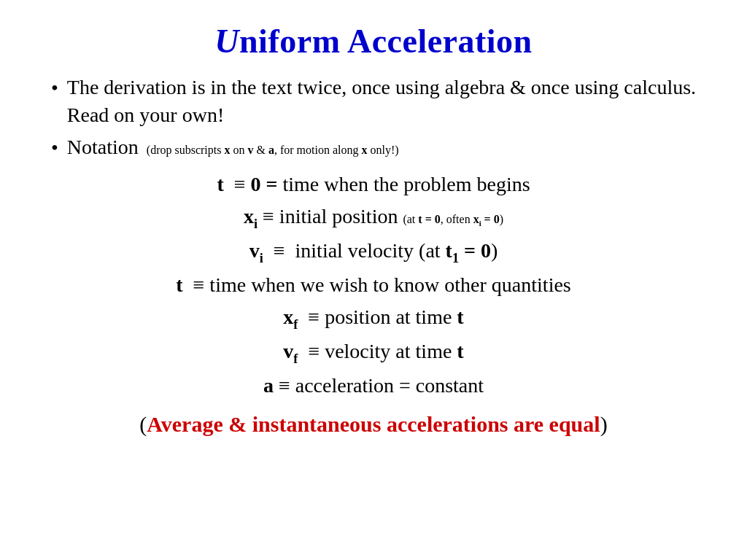  I want to click on bullet-item-2: • Notation (drop subscripts x on v & a, …, so click(377, 147).